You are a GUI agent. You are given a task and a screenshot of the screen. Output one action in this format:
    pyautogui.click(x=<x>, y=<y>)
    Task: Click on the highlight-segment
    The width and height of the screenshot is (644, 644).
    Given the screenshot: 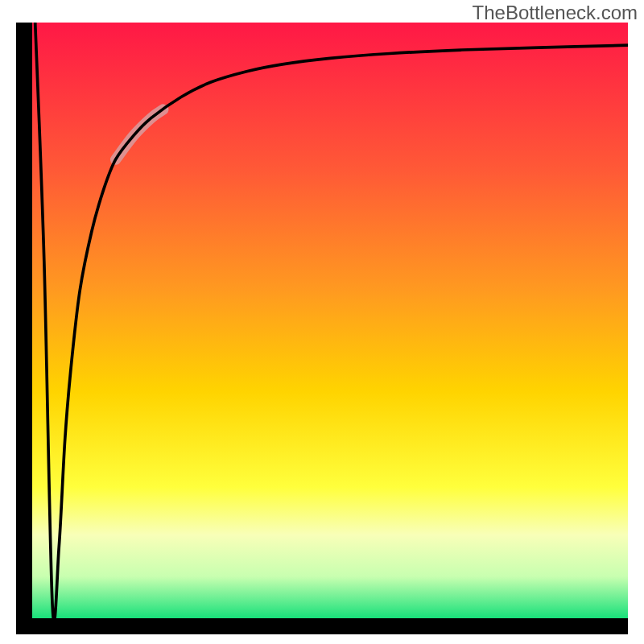 What is the action you would take?
    pyautogui.click(x=140, y=134)
    